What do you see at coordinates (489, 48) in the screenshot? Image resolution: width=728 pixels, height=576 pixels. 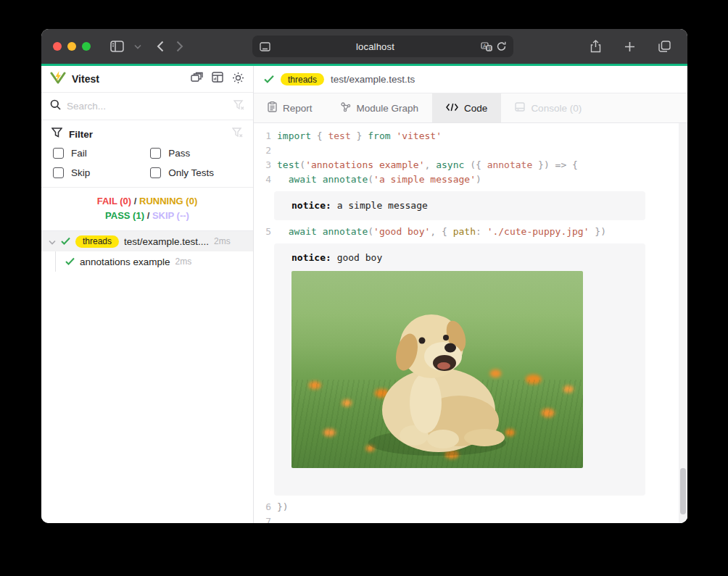 I see `svg-text: 文` at bounding box center [489, 48].